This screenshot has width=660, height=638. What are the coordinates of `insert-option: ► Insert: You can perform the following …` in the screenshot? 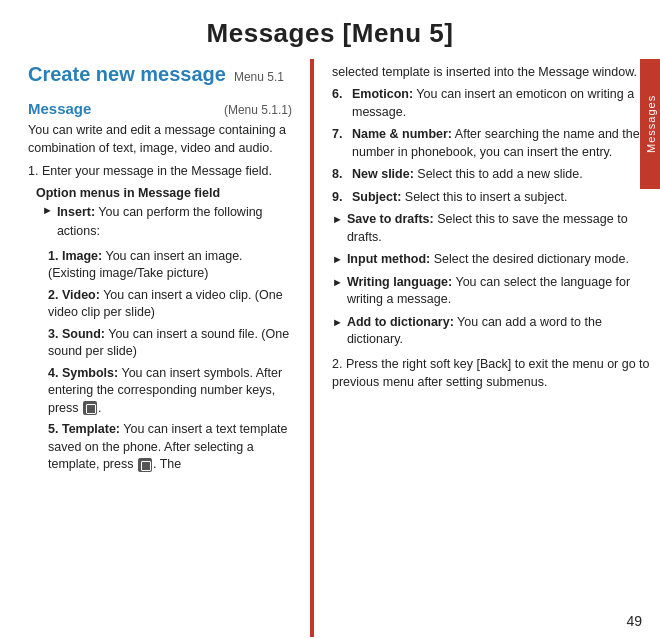 It's located at (167, 224).